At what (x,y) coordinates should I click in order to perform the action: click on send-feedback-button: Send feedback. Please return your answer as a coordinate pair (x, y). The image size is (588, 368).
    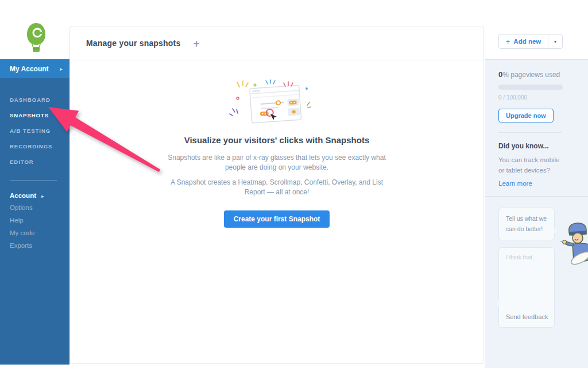
    Looking at the image, I should click on (527, 317).